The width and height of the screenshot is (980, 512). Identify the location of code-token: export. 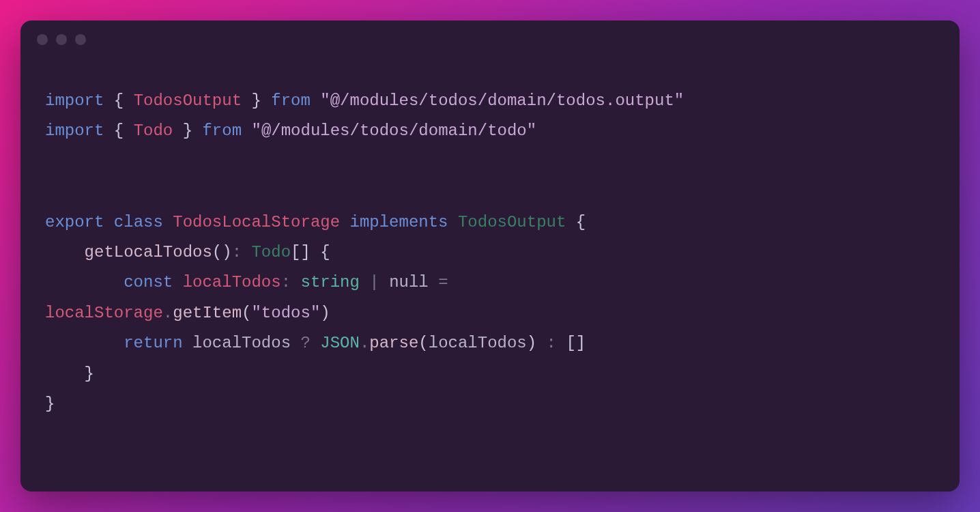
(74, 223).